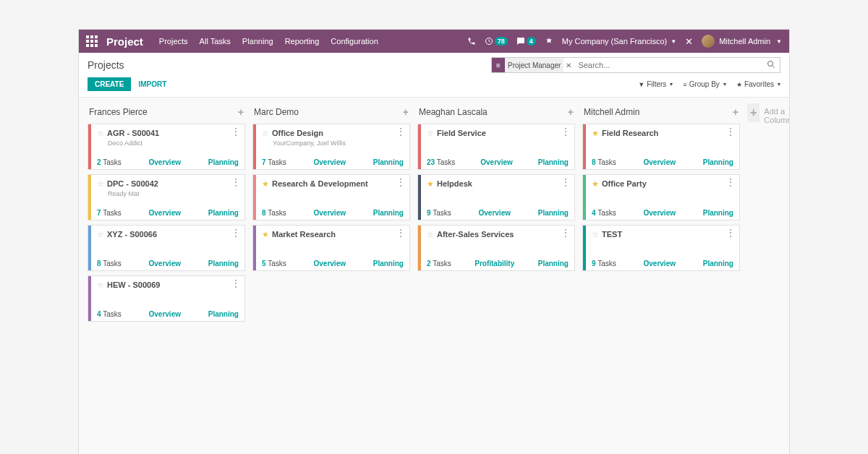  I want to click on filter-facet-remove: ✕, so click(569, 65).